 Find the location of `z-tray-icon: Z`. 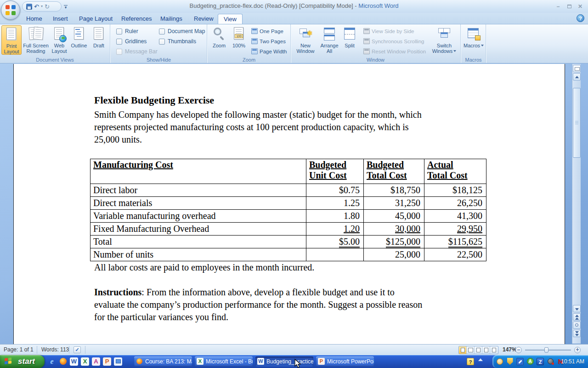

z-tray-icon: Z is located at coordinates (540, 362).